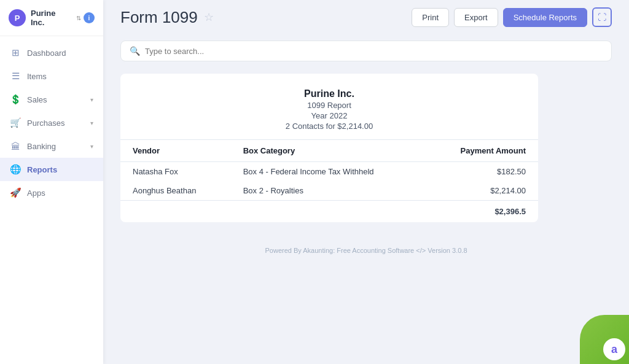 This screenshot has height=364, width=629. What do you see at coordinates (52, 123) in the screenshot?
I see `sidebar-item-purchases: 🛒Purchases▾` at bounding box center [52, 123].